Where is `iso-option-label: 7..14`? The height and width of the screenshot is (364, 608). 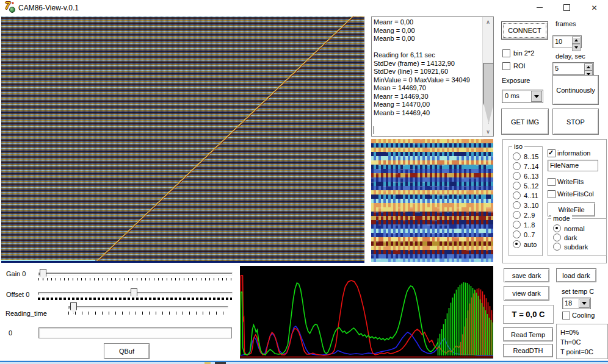 iso-option-label: 7..14 is located at coordinates (531, 166).